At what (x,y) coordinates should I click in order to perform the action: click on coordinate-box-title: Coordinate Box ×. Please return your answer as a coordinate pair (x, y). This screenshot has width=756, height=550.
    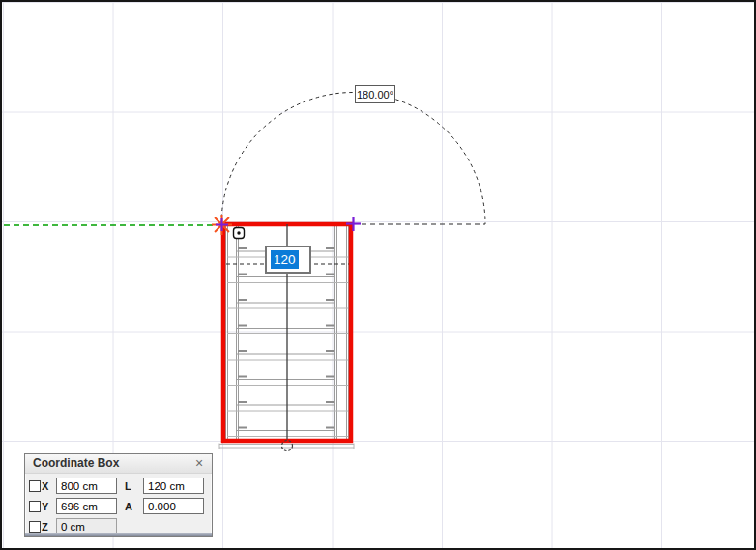
    Looking at the image, I should click on (118, 464).